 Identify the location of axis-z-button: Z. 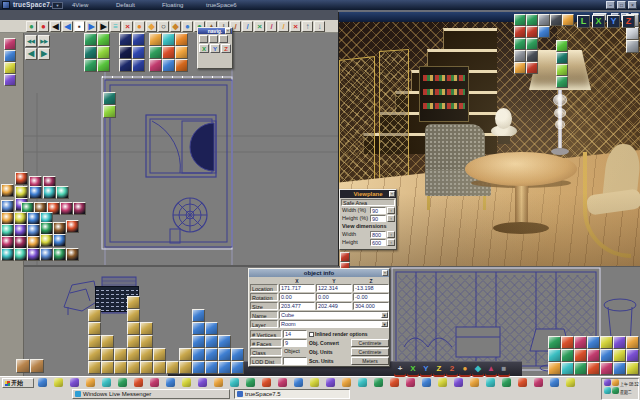
(226, 48).